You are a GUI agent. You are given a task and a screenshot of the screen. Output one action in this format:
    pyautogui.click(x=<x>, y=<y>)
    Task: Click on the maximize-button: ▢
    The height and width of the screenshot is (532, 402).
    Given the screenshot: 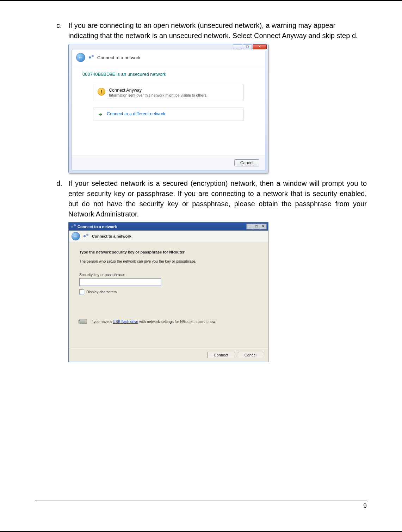 What is the action you would take?
    pyautogui.click(x=247, y=47)
    